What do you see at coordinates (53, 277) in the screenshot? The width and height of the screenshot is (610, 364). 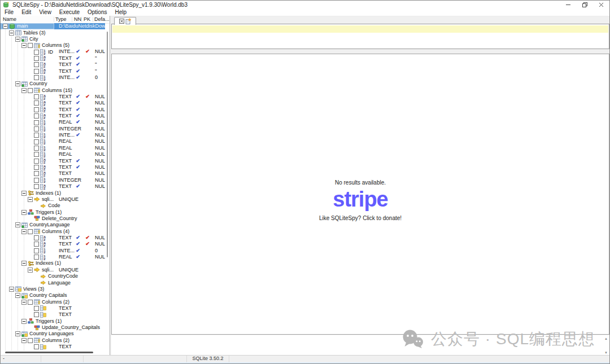 I see `tree-row: CountryCode` at bounding box center [53, 277].